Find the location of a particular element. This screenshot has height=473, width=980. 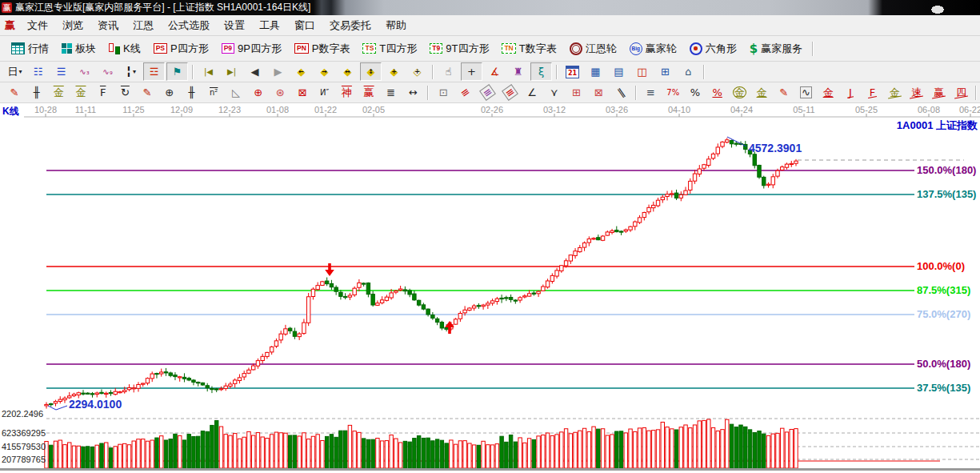

tool-button-box-tool: ⊡ is located at coordinates (443, 93).